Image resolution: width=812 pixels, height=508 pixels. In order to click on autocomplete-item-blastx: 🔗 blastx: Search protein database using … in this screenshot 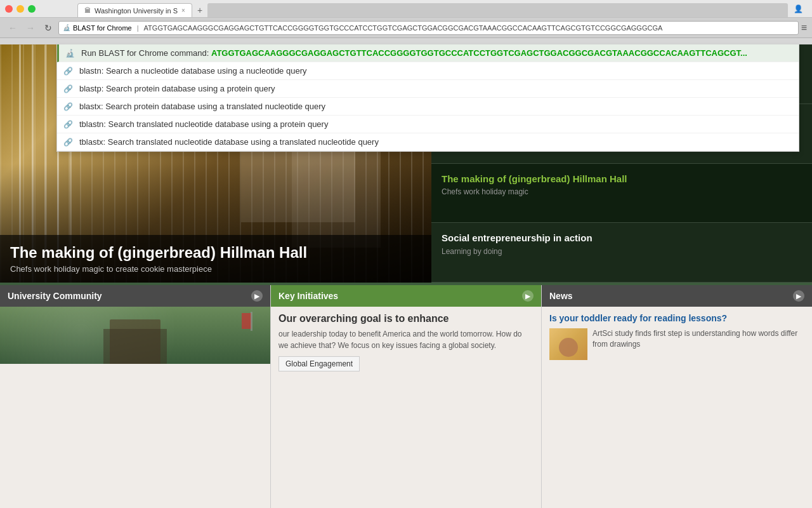, I will do `click(428, 107)`.